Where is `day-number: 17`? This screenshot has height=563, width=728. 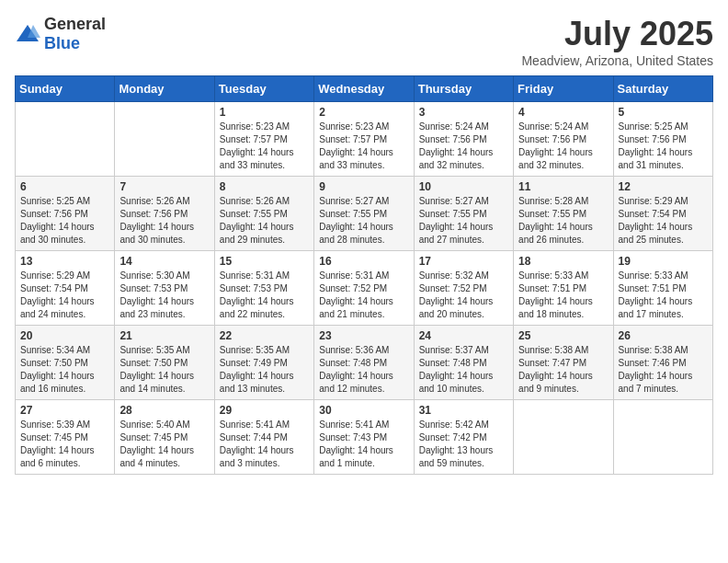
day-number: 17 is located at coordinates (463, 261).